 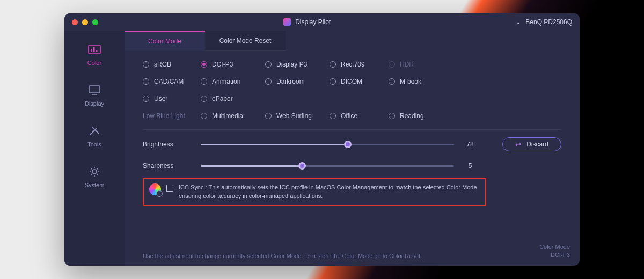 What do you see at coordinates (291, 82) in the screenshot?
I see `radio-label: Darkroom` at bounding box center [291, 82].